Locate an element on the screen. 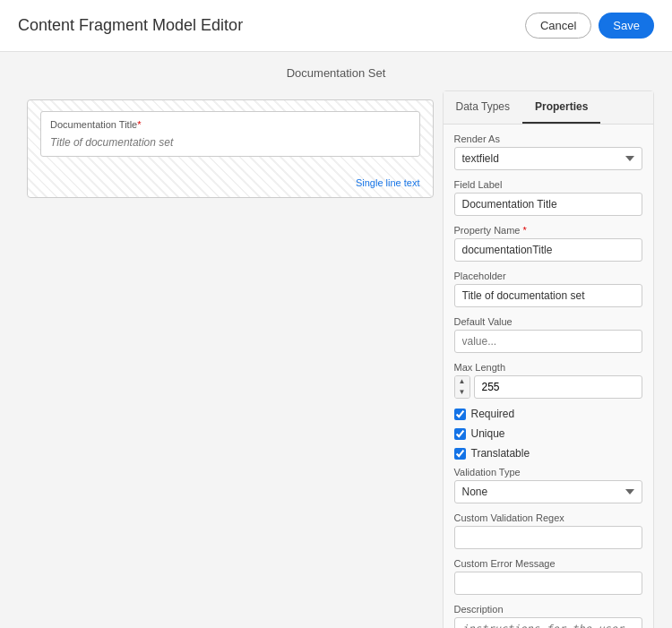 The height and width of the screenshot is (628, 672). unique-checkbox-row: Unique is located at coordinates (548, 434).